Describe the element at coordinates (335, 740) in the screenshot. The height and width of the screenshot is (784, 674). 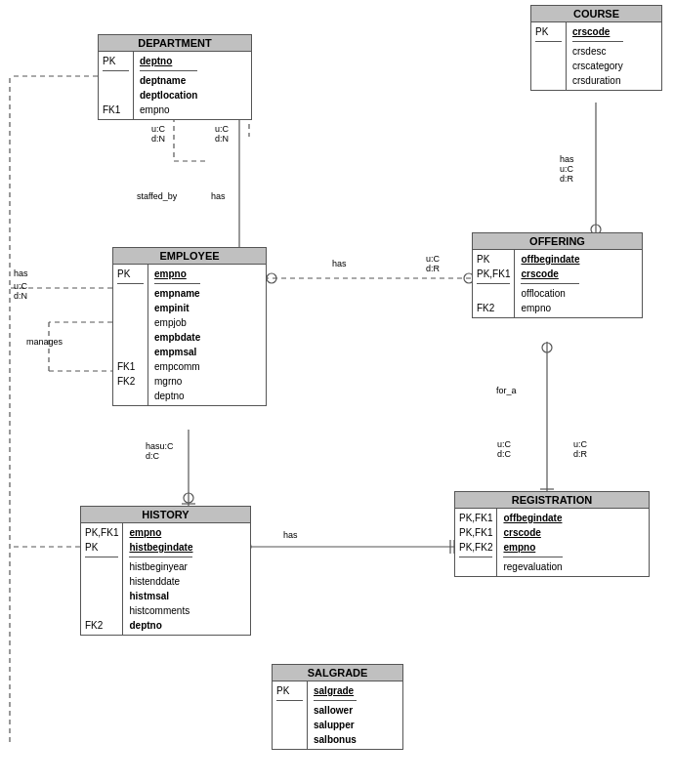
I see `sal-attr-salbonus: salbonus` at that location.